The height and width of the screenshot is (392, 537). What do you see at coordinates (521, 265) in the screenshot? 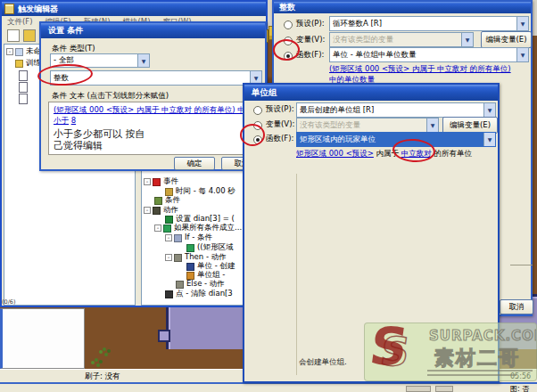
I see `divider` at bounding box center [521, 265].